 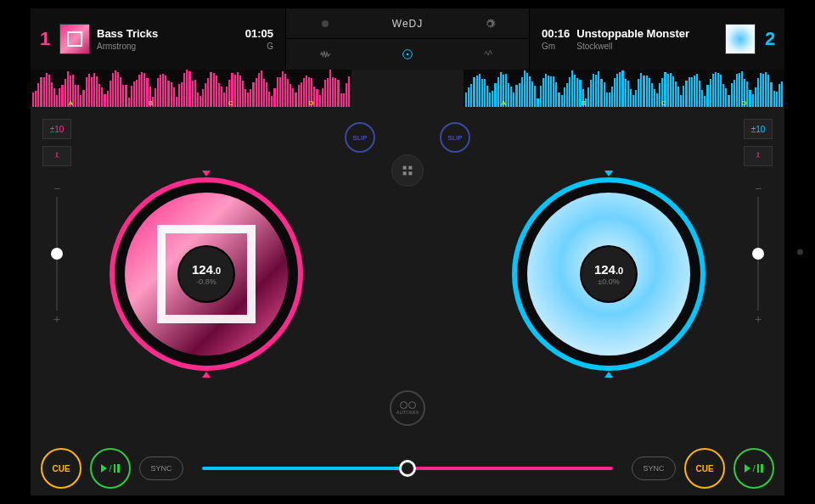 I want to click on gear-icon, so click(x=490, y=24).